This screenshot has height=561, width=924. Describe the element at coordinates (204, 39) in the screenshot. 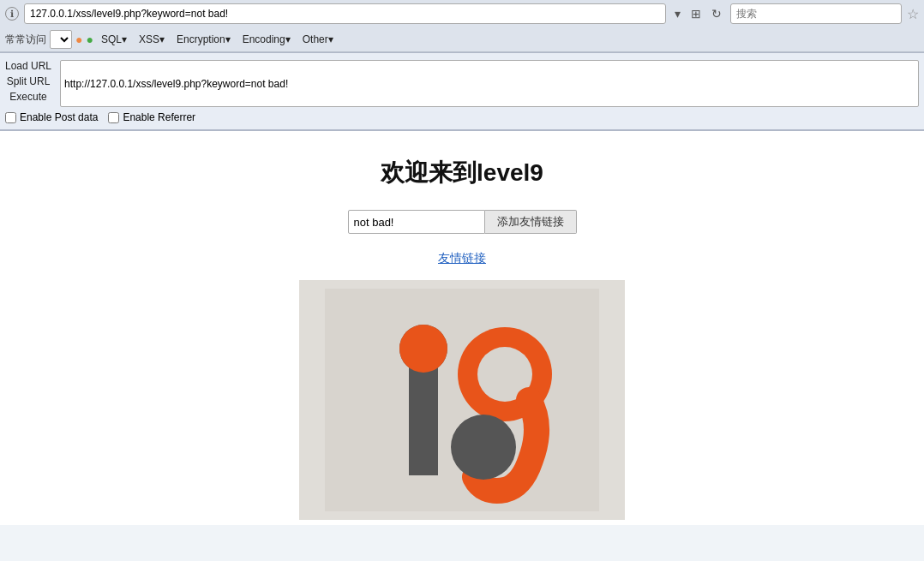

I see `encryption-menu: Encryption▾` at that location.